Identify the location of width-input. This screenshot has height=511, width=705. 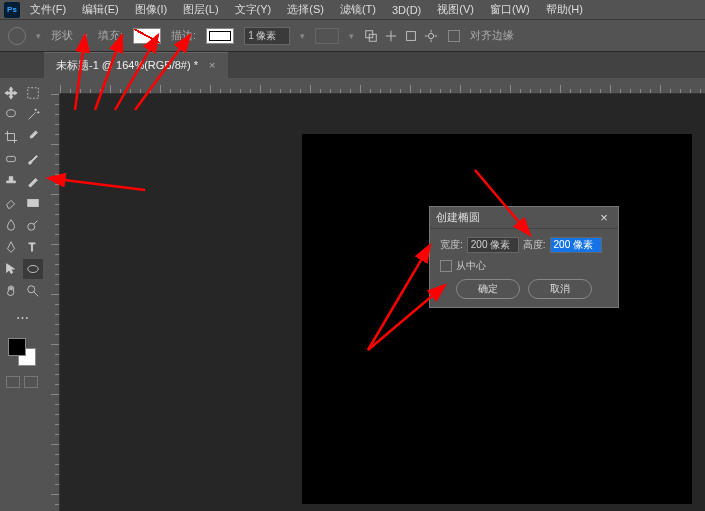
(493, 245).